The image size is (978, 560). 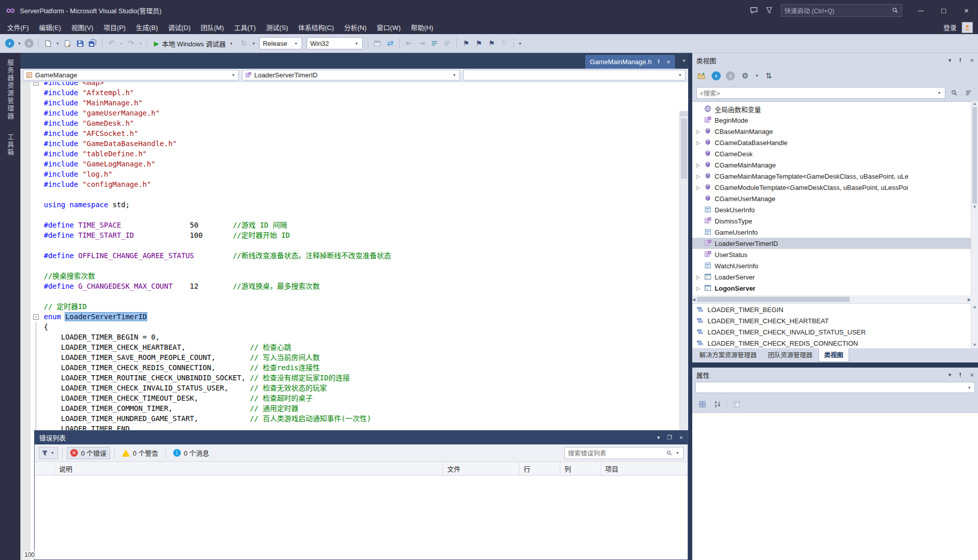 I want to click on tree-item: LoaderServerTimerID, so click(x=831, y=243).